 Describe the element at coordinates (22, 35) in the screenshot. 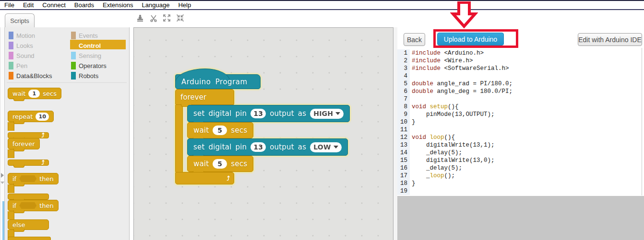

I see `palette-category-motion: Motion` at that location.